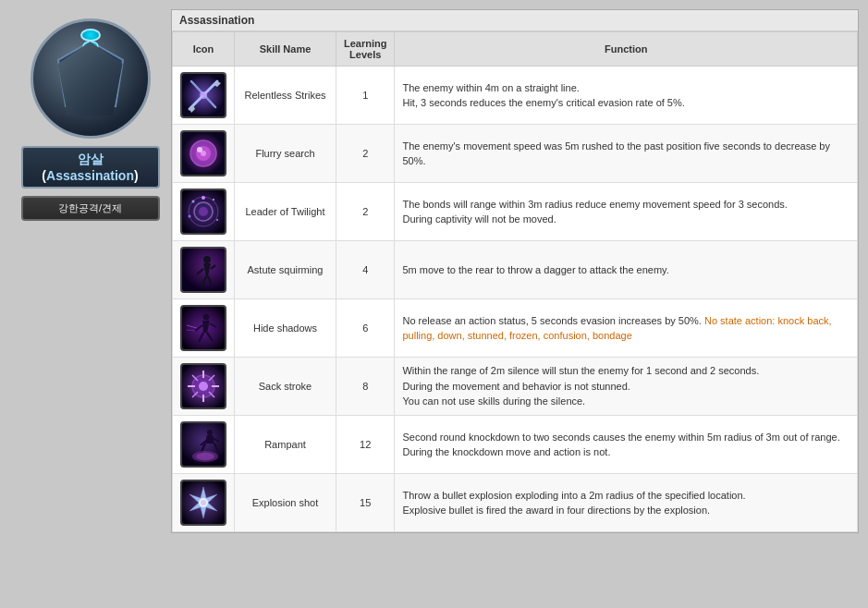 The height and width of the screenshot is (608, 868). I want to click on skill-level: 8, so click(366, 386).